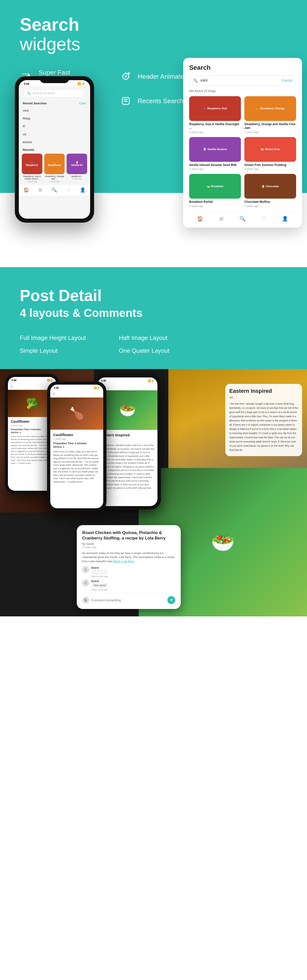 The image size is (307, 980). What do you see at coordinates (243, 152) in the screenshot?
I see `results-grid: 🍇 Raspberry Goji Raspberry, Goji & Vanil…` at bounding box center [243, 152].